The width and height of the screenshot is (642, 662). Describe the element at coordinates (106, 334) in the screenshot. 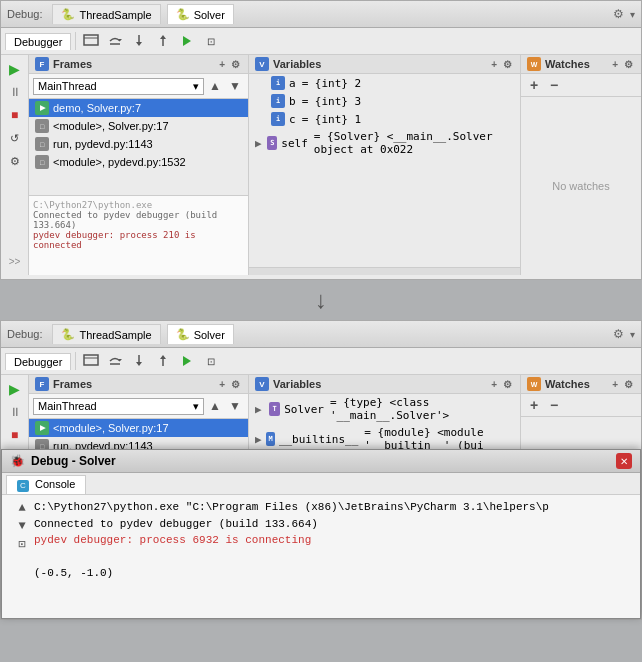

I see `tab-threadsample-bottom: 🐍 ThreadSample` at that location.